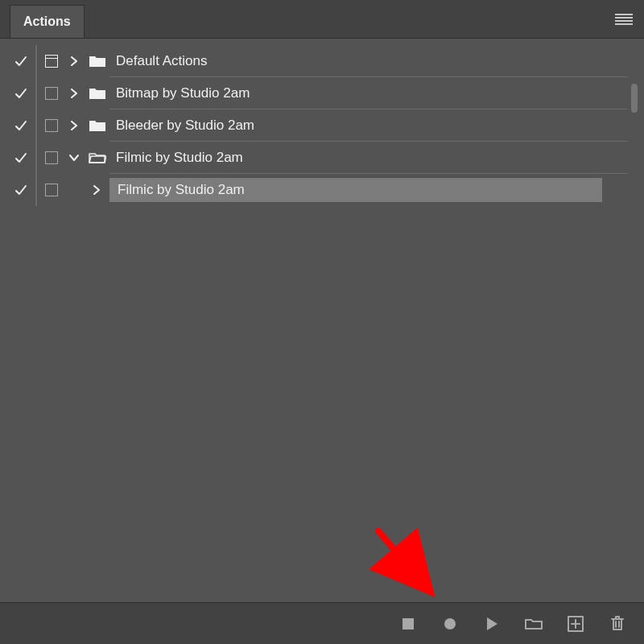 The image size is (644, 644). What do you see at coordinates (356, 190) in the screenshot?
I see `selected-action: Filmic by Studio 2am` at bounding box center [356, 190].